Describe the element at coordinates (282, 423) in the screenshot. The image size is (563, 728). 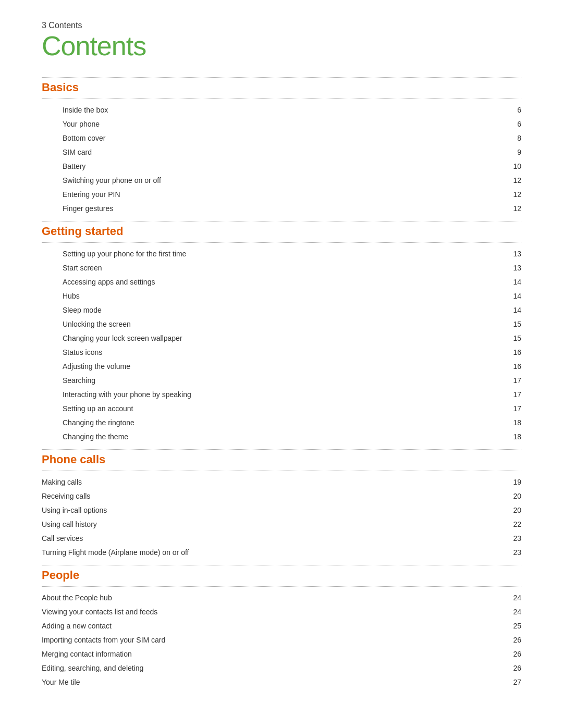
I see `toc-entry: Changing the ringtone18` at that location.